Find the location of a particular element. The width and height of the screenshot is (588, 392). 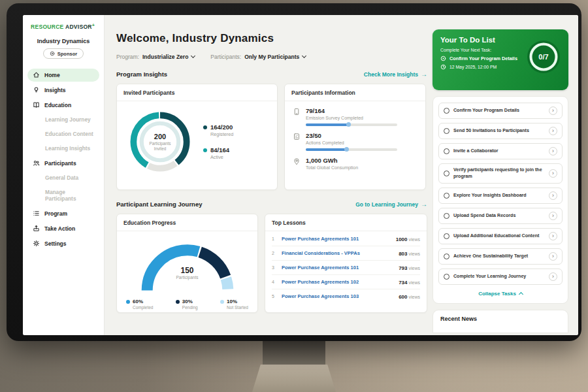

sidebar-item-label: Settings is located at coordinates (56, 244).